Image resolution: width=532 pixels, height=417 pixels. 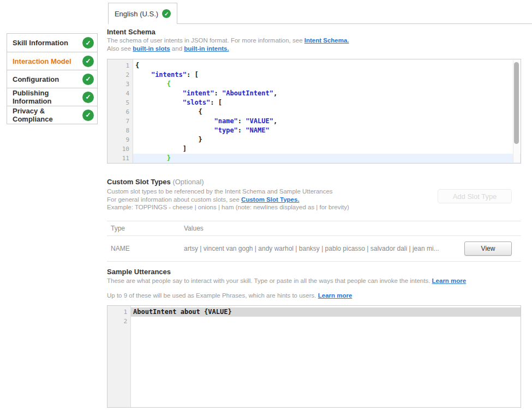 What do you see at coordinates (314, 158) in the screenshot?
I see `code-line: 11 }` at bounding box center [314, 158].